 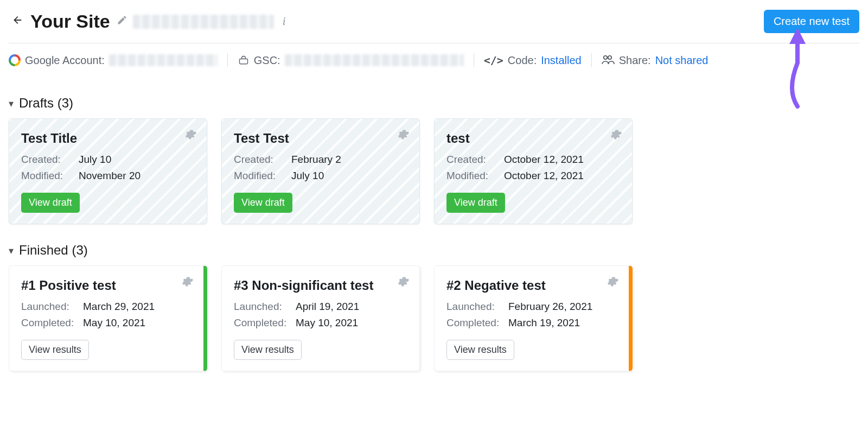 I want to click on share-item: Share: Not shared, so click(x=655, y=61).